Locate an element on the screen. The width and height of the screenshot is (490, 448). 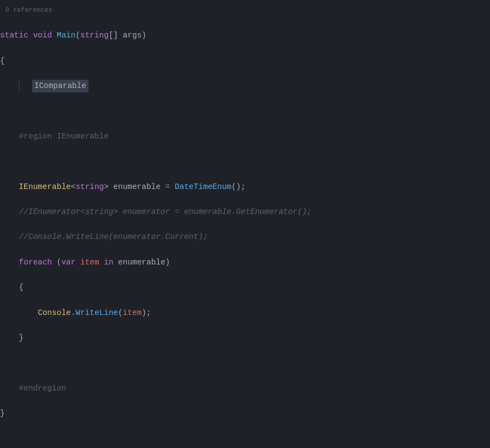
code-line-5: #region IEnumerable is located at coordinates (245, 137).